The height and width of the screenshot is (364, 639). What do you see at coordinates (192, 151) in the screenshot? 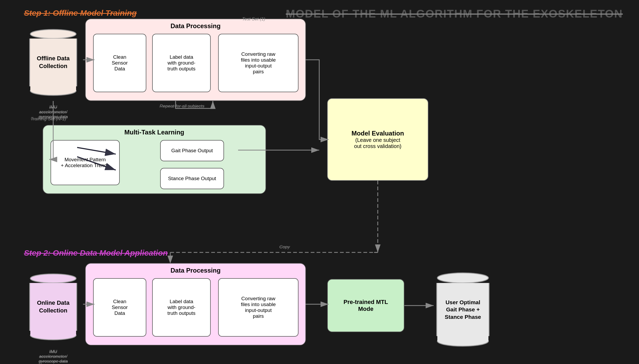
I see `gait-phase-output-box: Gait Phase Output` at bounding box center [192, 151].